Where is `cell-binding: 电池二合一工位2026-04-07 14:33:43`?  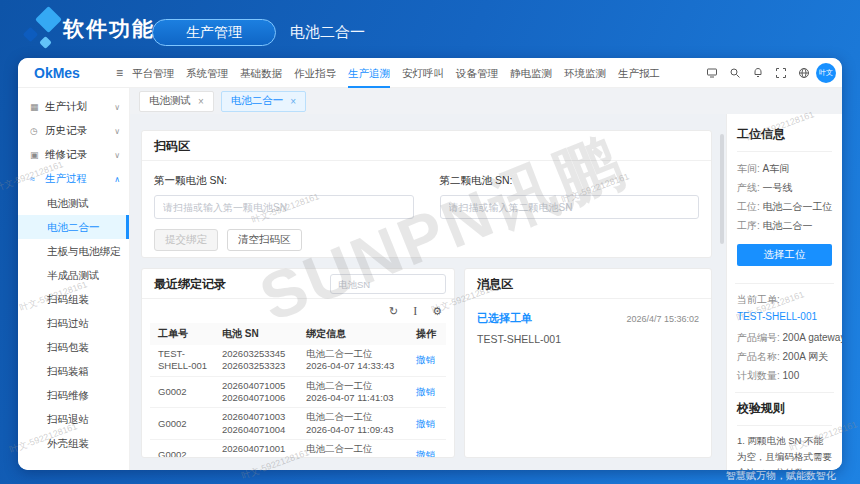 cell-binding: 电池二合一工位2026-04-07 14:33:43 is located at coordinates (357, 360).